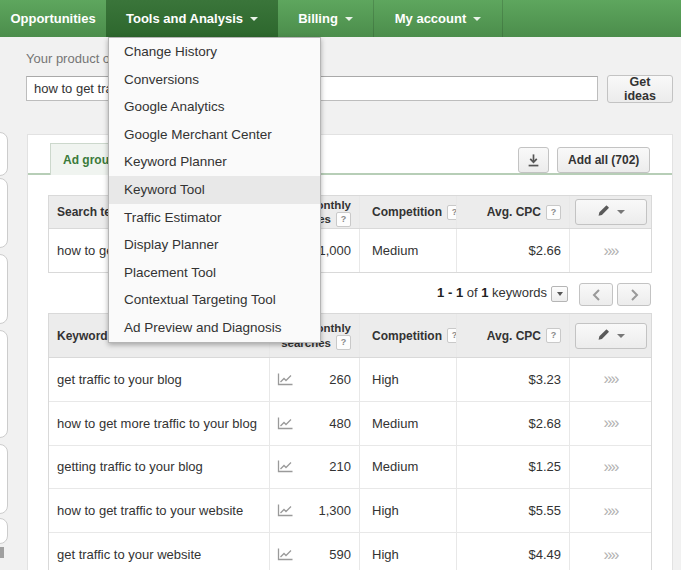 The height and width of the screenshot is (570, 681). I want to click on chevron-right-icon, so click(634, 295).